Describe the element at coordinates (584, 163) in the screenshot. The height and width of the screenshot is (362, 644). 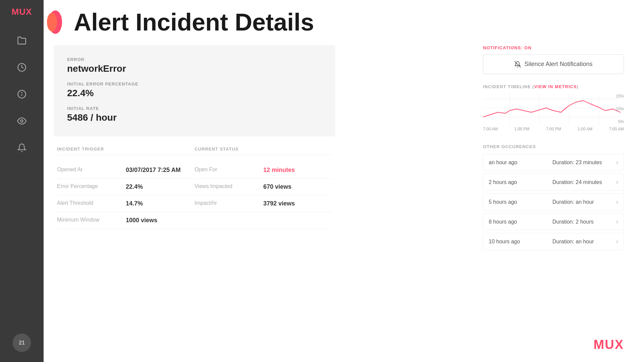
I see `occurrence-duration-1: Duration: 23 minutes` at that location.